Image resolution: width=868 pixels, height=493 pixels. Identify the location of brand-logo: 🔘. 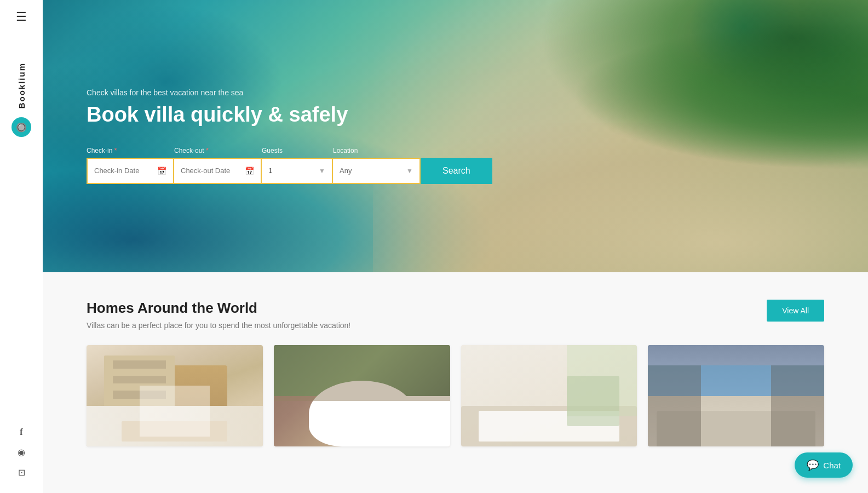
(21, 127).